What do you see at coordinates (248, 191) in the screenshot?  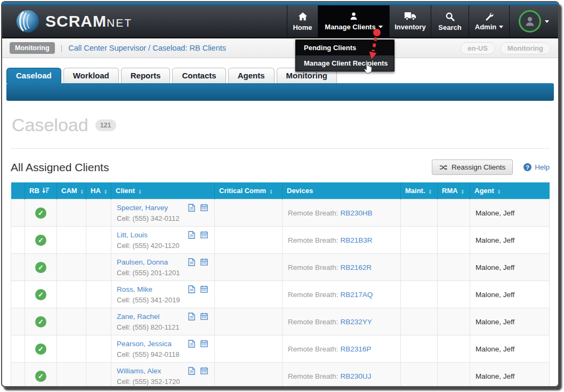 I see `column-header-critical_comm: Critical Comm▲▼` at bounding box center [248, 191].